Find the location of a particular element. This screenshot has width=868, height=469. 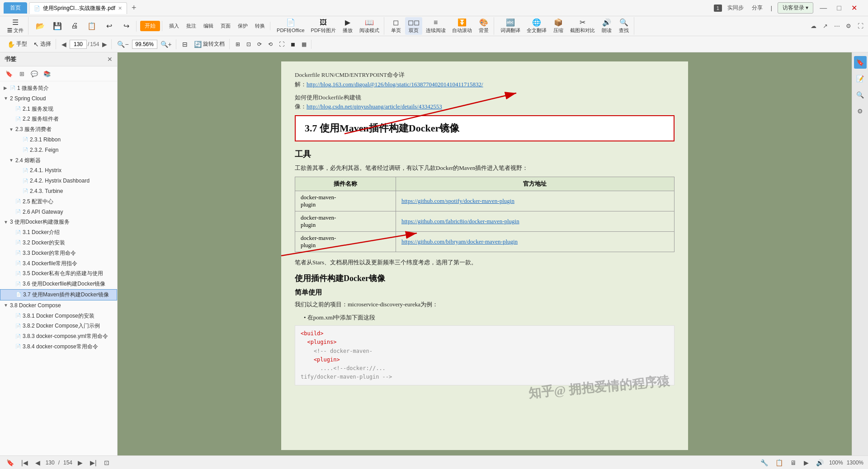

toc-item-item-1: ▶📄1 微服务简介 is located at coordinates (59, 89).